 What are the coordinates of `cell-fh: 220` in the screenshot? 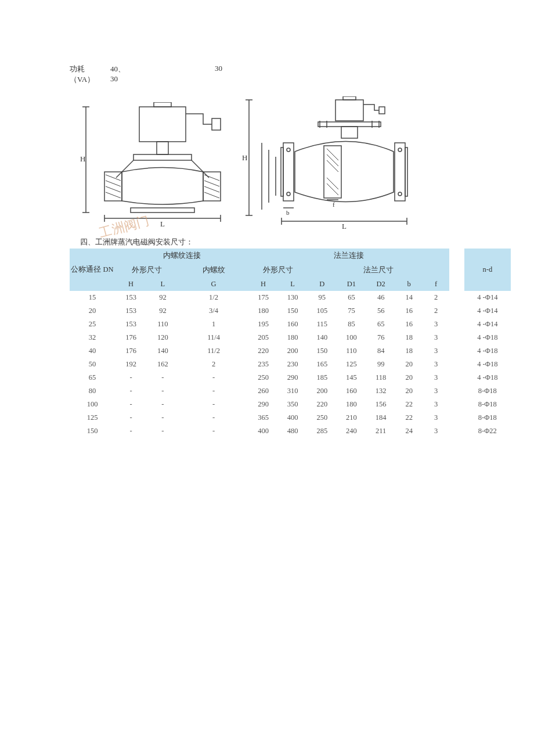 It's located at (264, 351).